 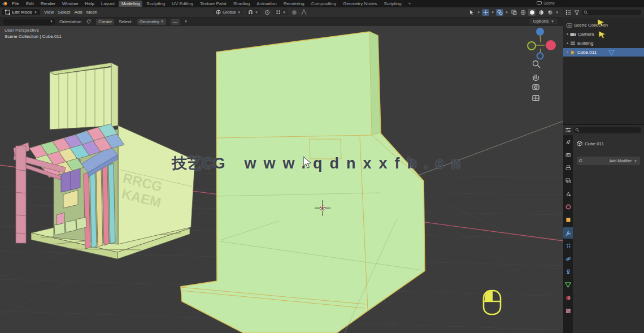 I want to click on shading-rendered-button, so click(x=550, y=12).